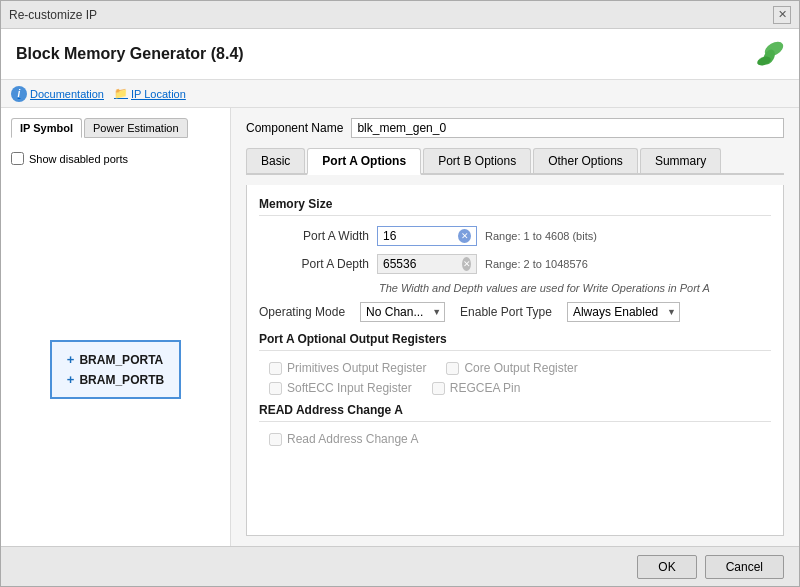 The image size is (800, 587). Describe the element at coordinates (348, 368) in the screenshot. I see `primitives-output-reg-label: Primitives Output Register` at that location.